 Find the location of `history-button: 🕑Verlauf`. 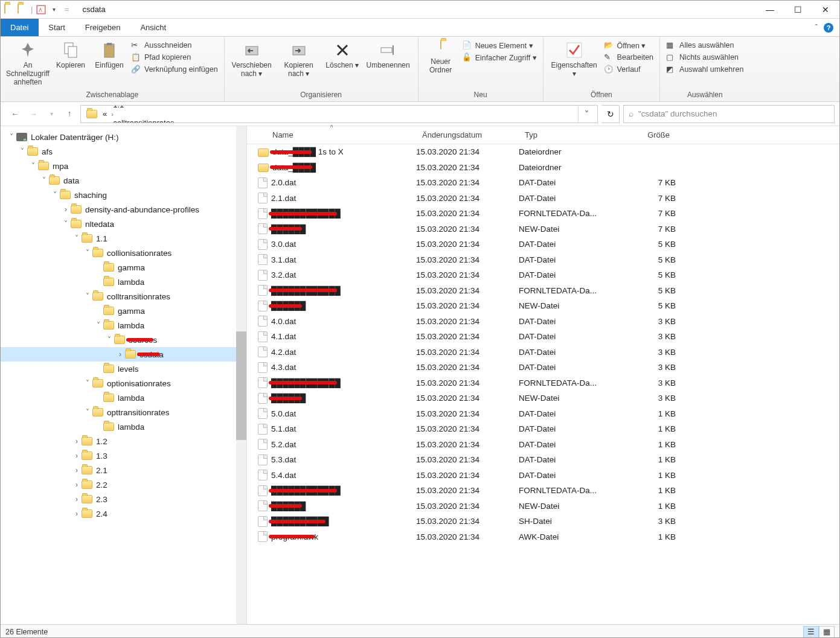

history-button: 🕑Verlauf is located at coordinates (629, 69).